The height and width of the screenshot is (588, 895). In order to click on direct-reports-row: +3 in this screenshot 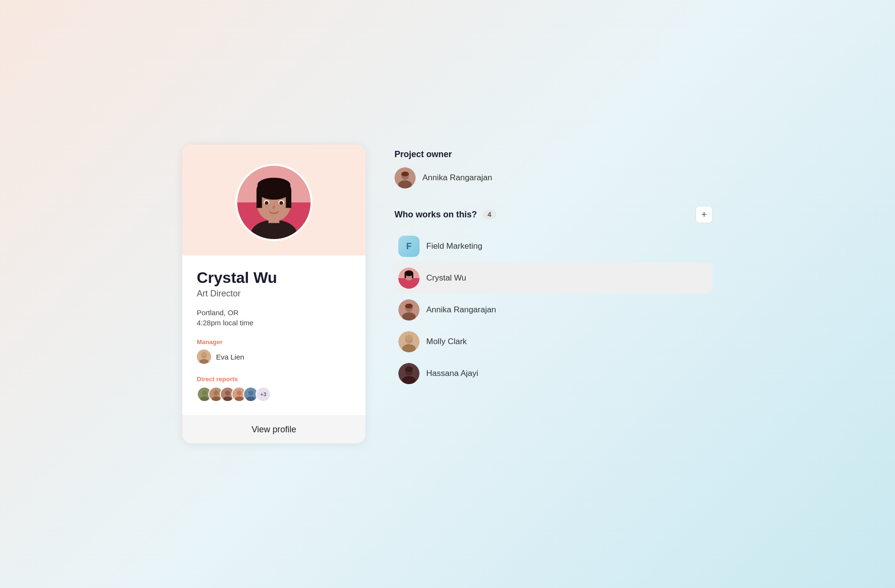, I will do `click(274, 394)`.